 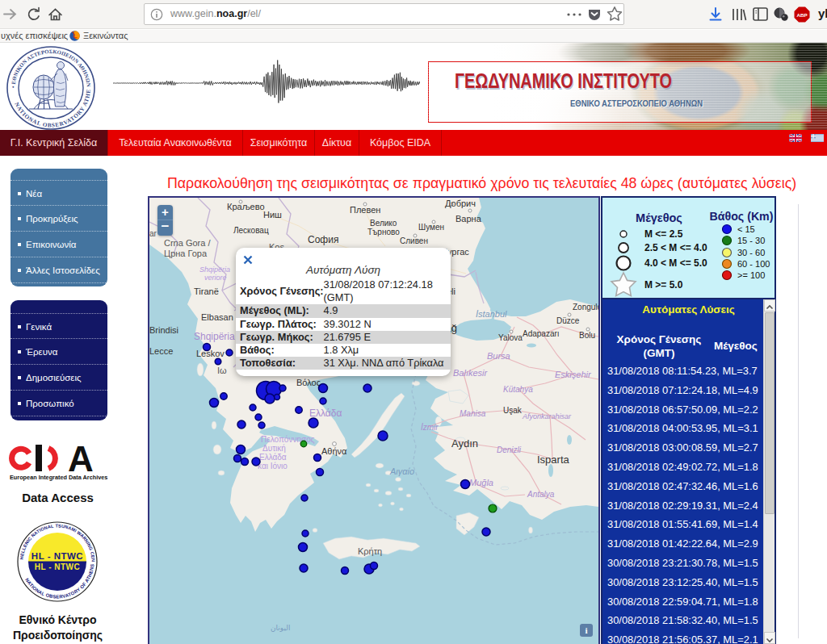 What do you see at coordinates (741, 216) in the screenshot?
I see `svg-text: Βάθος (Km)` at bounding box center [741, 216].